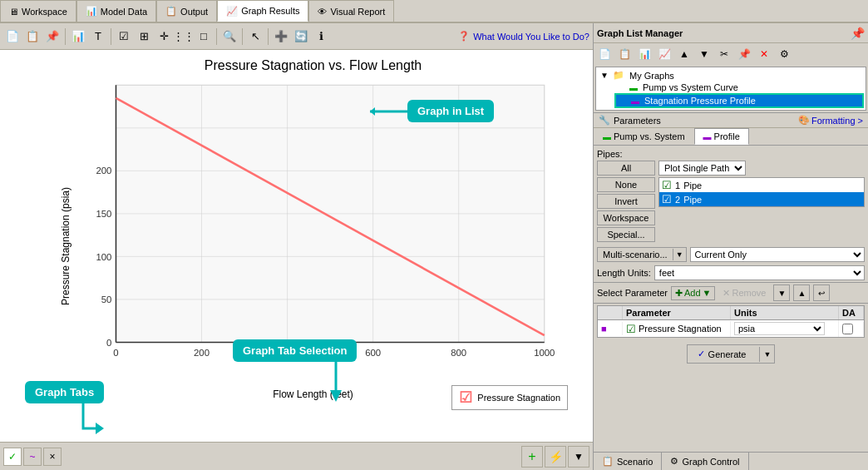  Describe the element at coordinates (731, 136) in the screenshot. I see `sub-tabs: ▬ Pump vs. System ▬ Profile` at that location.